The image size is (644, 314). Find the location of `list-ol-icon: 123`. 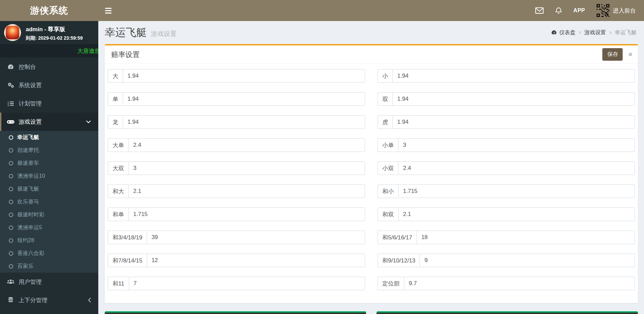

list-ol-icon: 123 is located at coordinates (11, 104).